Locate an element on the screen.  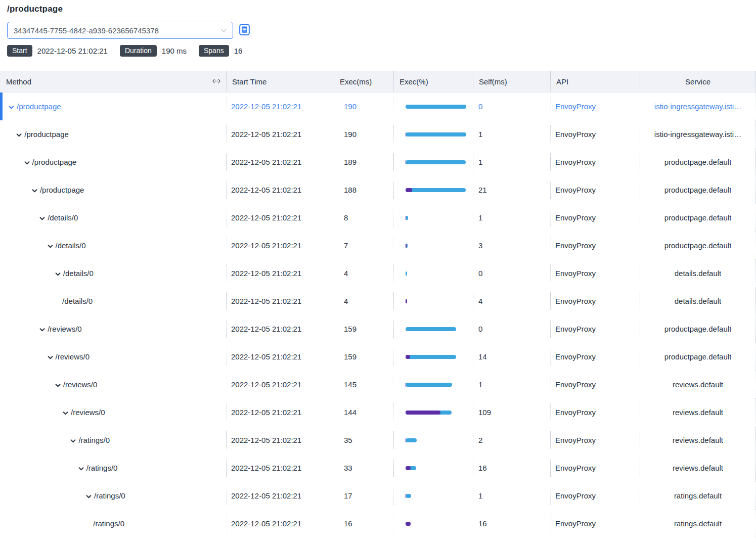
exec-ms-cell: 8 is located at coordinates (364, 217).